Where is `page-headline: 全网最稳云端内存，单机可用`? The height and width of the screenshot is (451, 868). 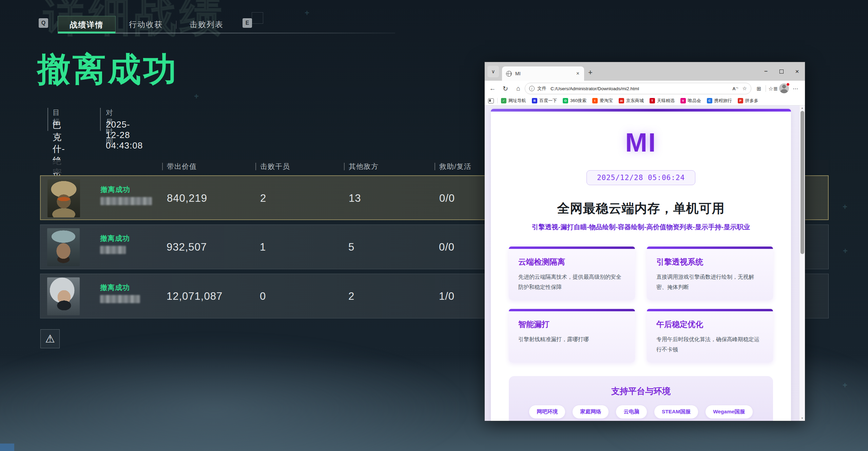
page-headline: 全网最稳云端内存，单机可用 is located at coordinates (641, 209).